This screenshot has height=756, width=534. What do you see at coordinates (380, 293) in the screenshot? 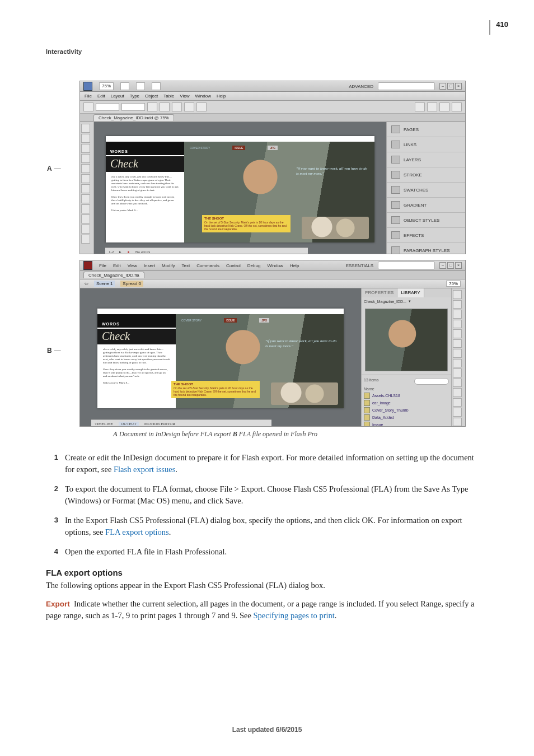
I see `panel-tab: PROPERTIES` at bounding box center [380, 293].